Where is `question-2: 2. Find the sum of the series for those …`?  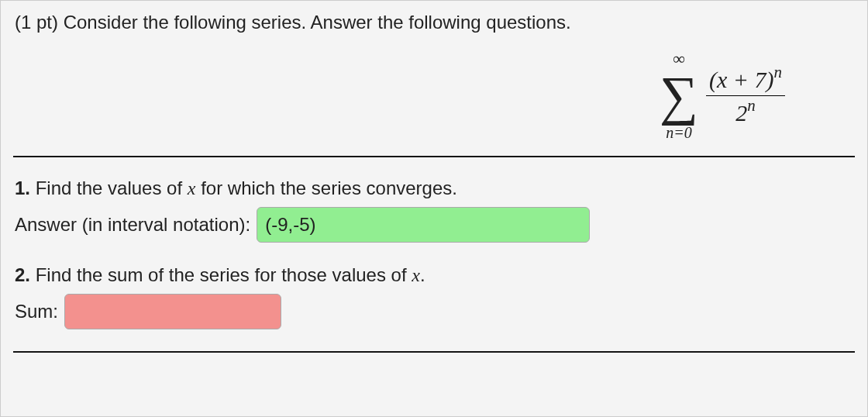 question-2: 2. Find the sum of the series for those … is located at coordinates (435, 275).